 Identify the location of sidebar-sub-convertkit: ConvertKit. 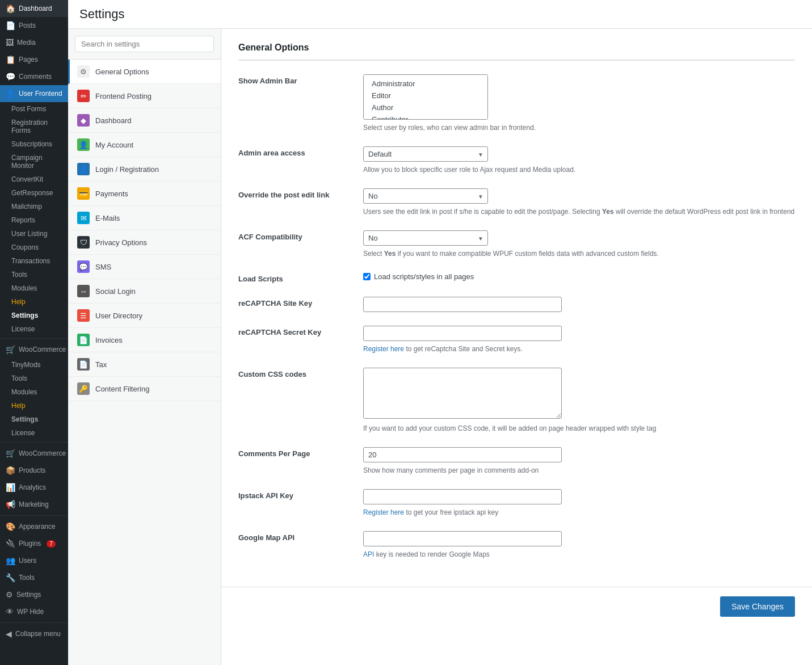
(34, 179).